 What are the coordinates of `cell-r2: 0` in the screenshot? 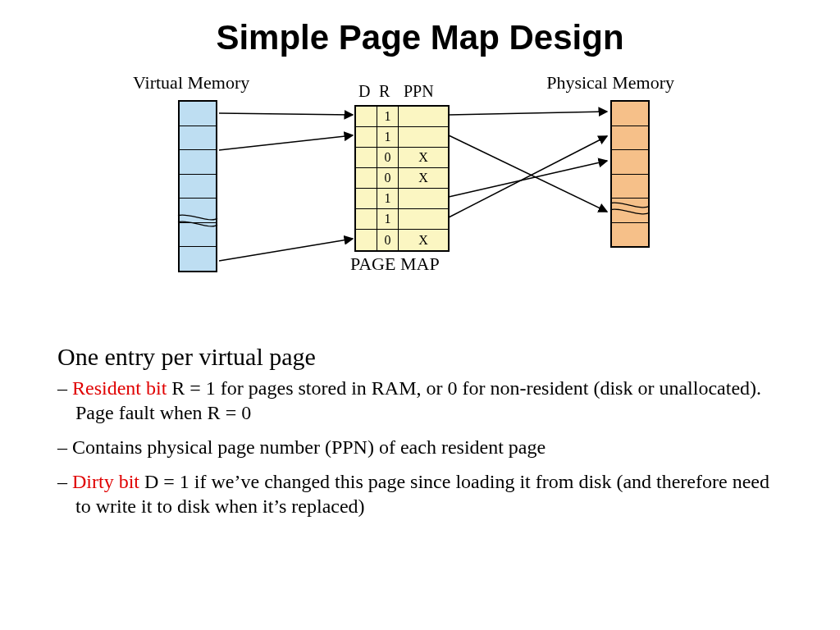 It's located at (388, 158).